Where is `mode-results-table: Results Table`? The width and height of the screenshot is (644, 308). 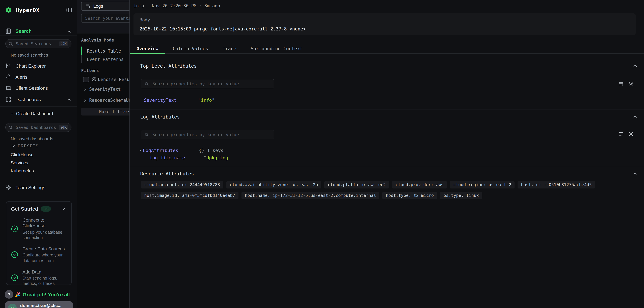
mode-results-table: Results Table is located at coordinates (104, 51).